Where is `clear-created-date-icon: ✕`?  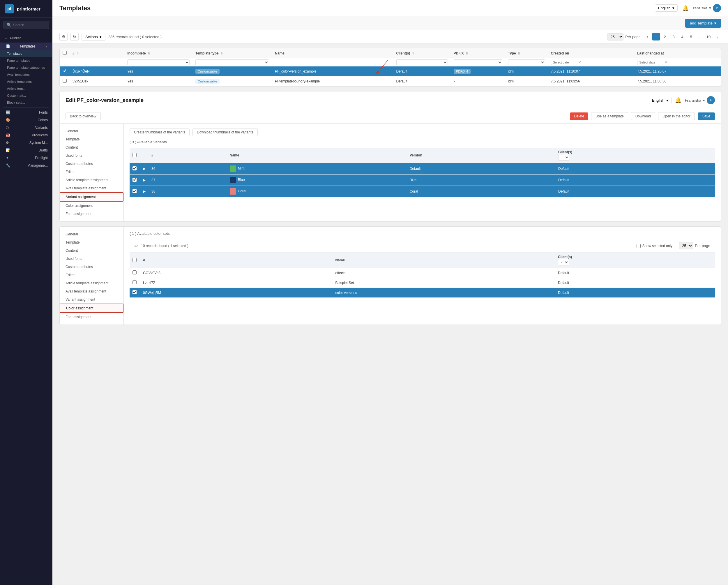 clear-created-date-icon: ✕ is located at coordinates (580, 62).